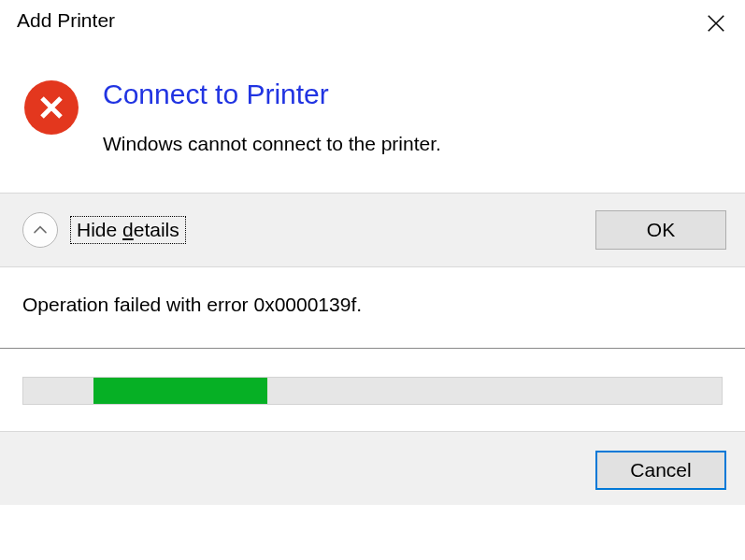  What do you see at coordinates (181, 391) in the screenshot?
I see `progress-fill` at bounding box center [181, 391].